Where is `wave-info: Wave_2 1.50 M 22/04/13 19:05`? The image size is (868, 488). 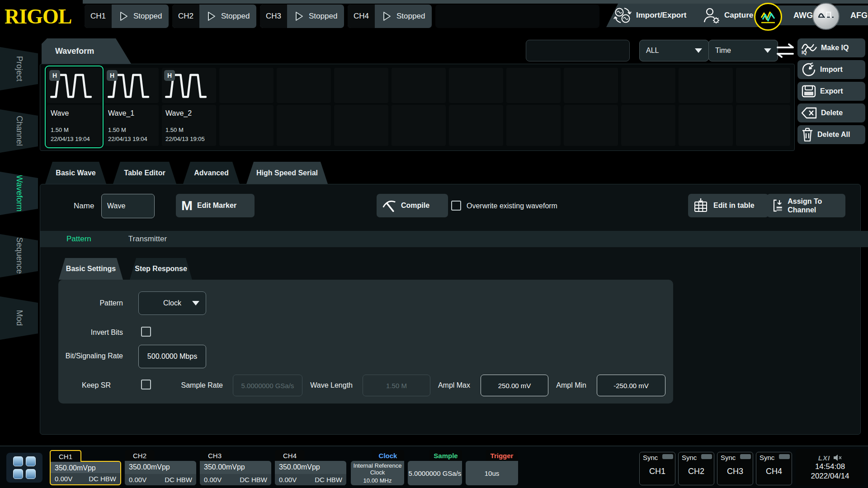
wave-info: Wave_2 1.50 M 22/04/13 19:05 is located at coordinates (189, 126).